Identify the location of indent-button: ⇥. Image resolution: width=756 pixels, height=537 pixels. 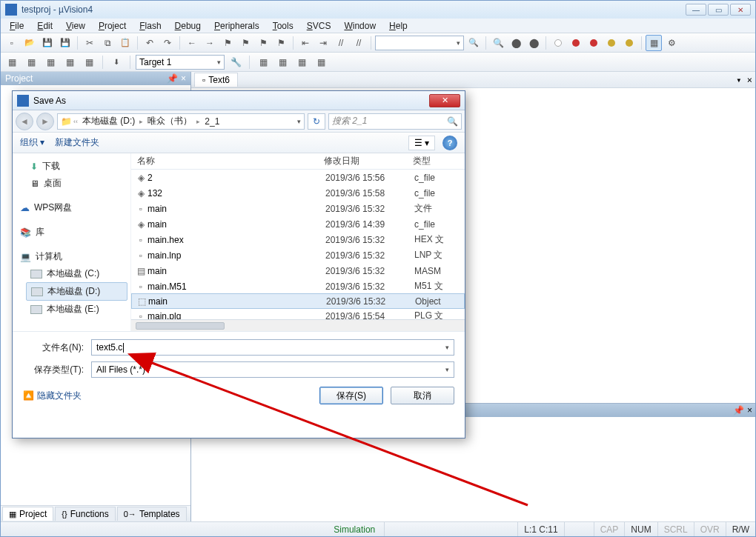
(323, 43).